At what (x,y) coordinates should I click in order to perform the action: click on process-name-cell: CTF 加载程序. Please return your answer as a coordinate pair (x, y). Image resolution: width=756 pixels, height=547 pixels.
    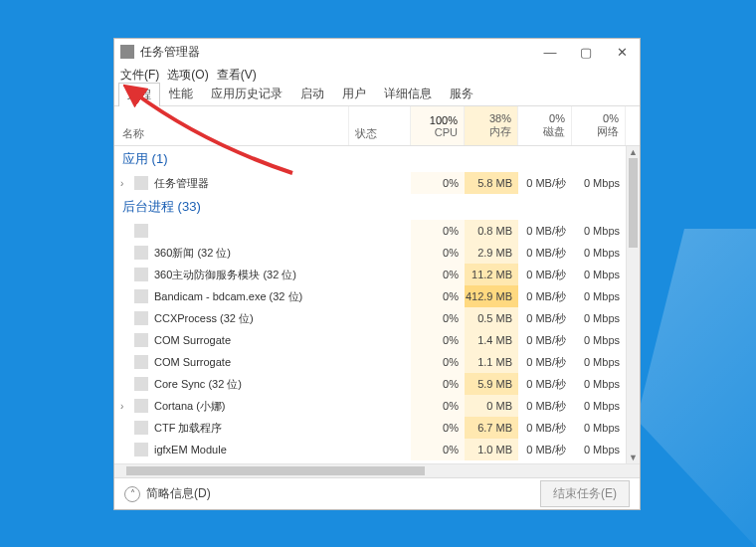
    Looking at the image, I should click on (232, 428).